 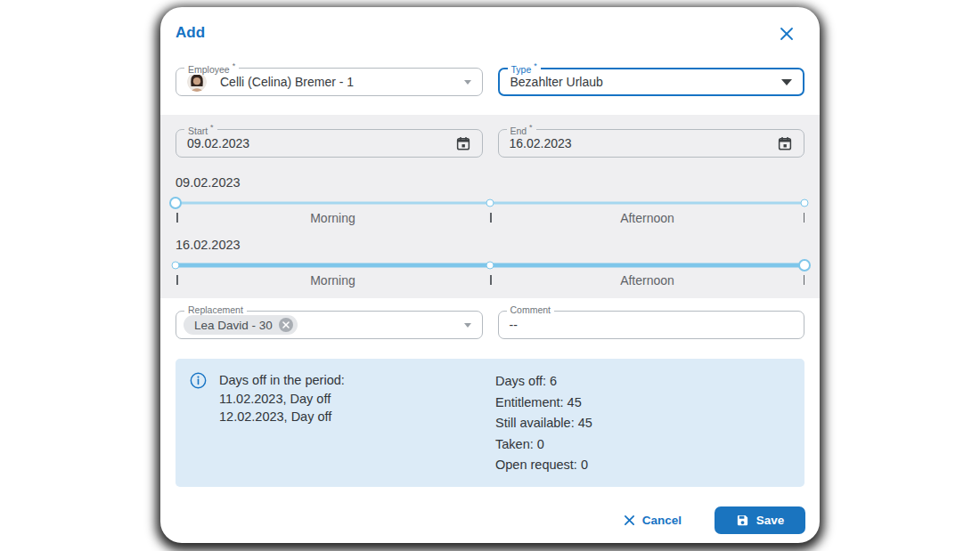 What do you see at coordinates (557, 82) in the screenshot?
I see `type-value: Bezahlter Urlaub` at bounding box center [557, 82].